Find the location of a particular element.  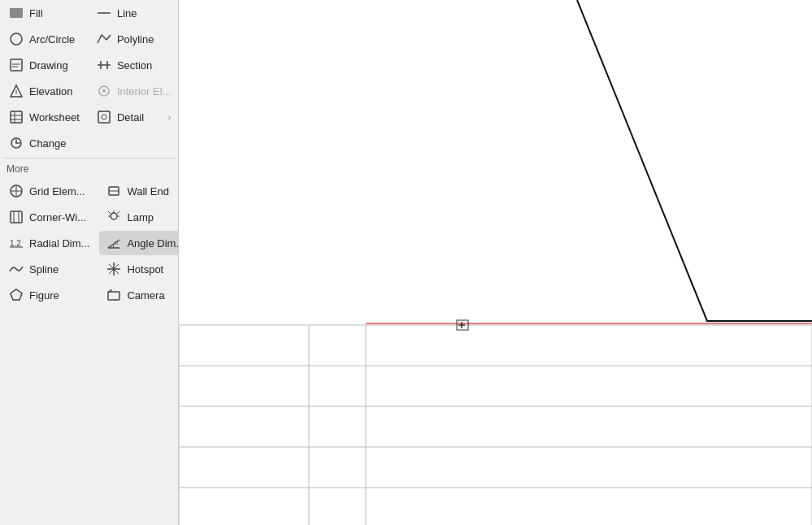

detail-icon is located at coordinates (104, 117).